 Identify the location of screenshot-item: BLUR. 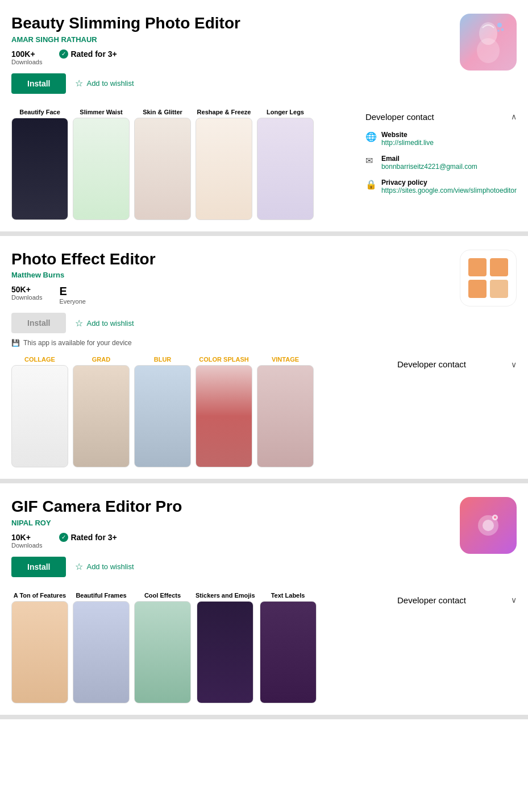
(163, 412).